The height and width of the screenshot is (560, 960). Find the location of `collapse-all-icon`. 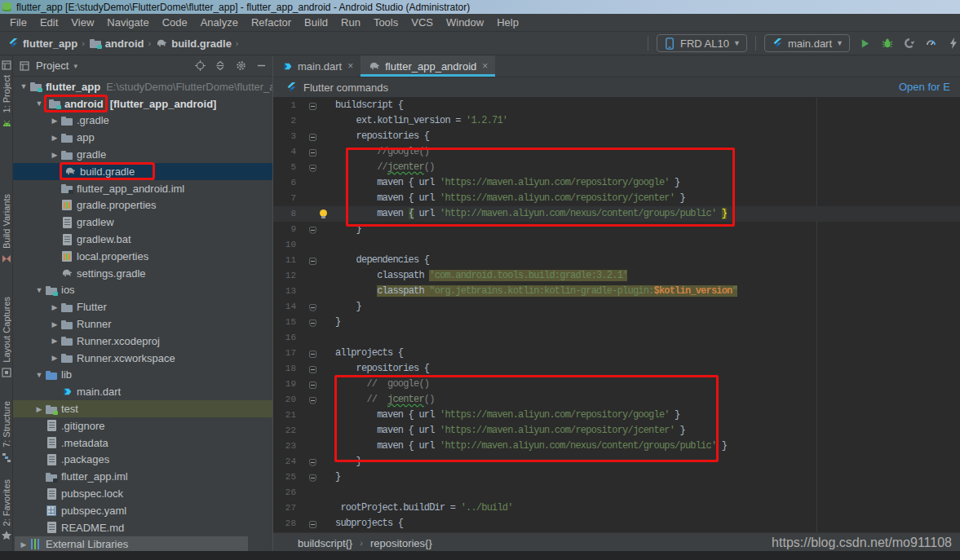

collapse-all-icon is located at coordinates (220, 66).